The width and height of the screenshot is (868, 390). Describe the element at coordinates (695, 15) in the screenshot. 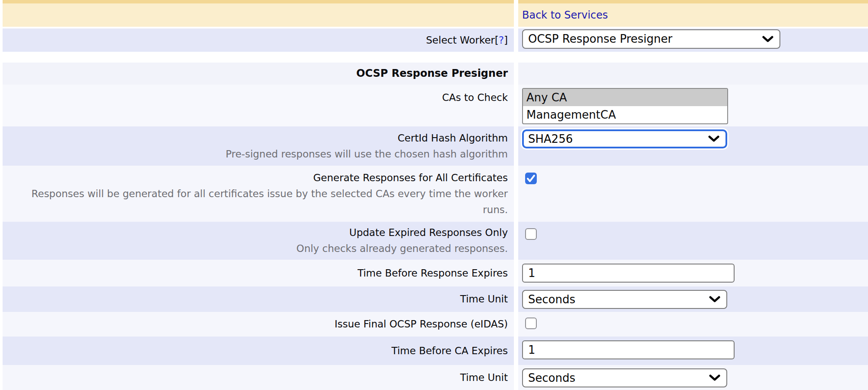

I see `back-to-services-link: Back to Services` at that location.